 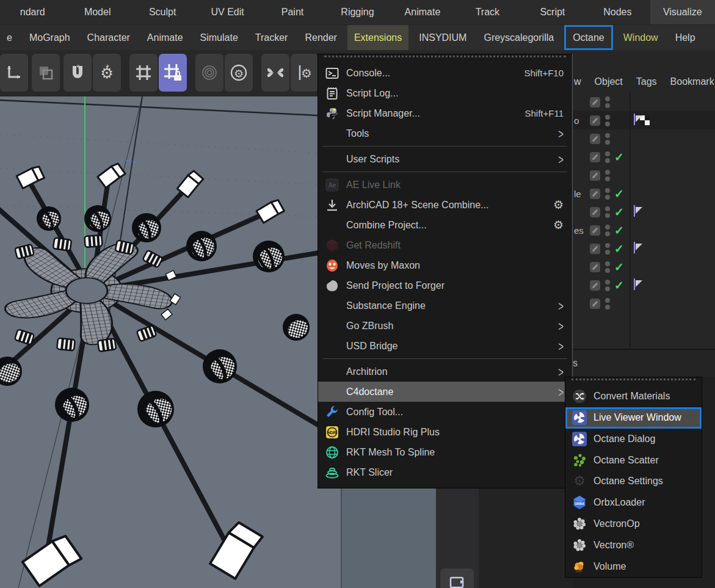 I want to click on menubar-item-visualize: Visualize, so click(x=683, y=12).